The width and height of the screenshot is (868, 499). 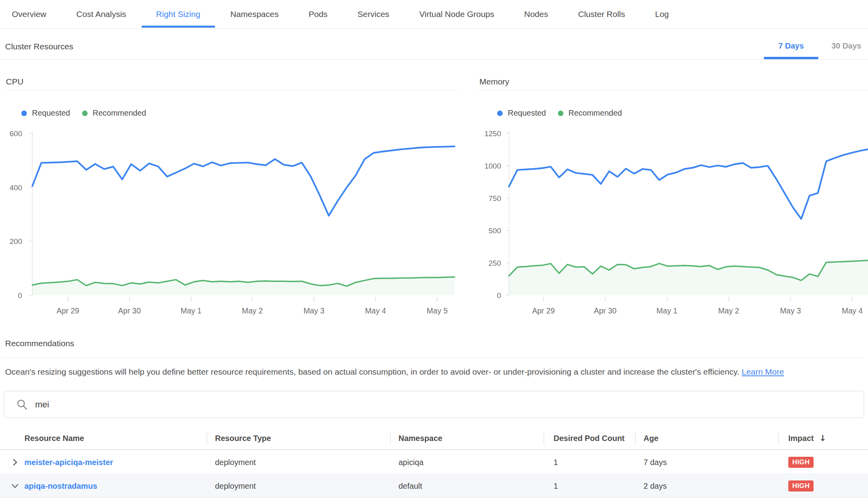 What do you see at coordinates (101, 14) in the screenshot?
I see `tab-cost-analysis: Cost Analysis` at bounding box center [101, 14].